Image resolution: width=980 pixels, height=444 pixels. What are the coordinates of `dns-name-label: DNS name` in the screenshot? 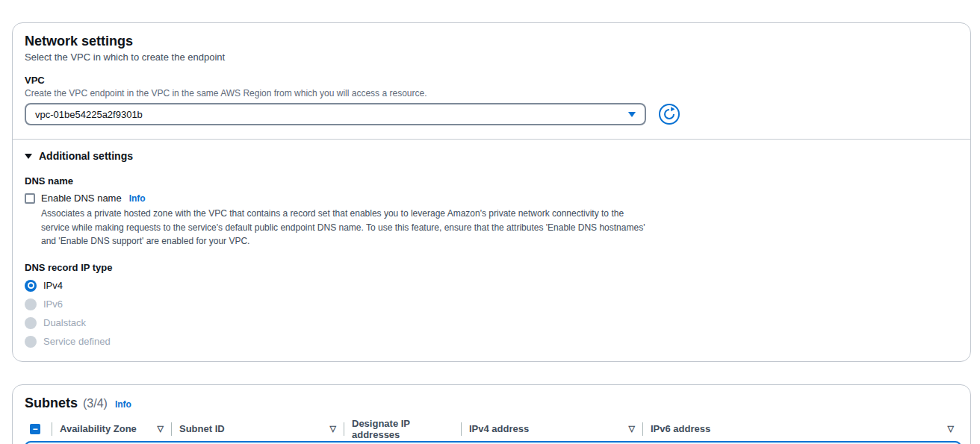 It's located at (491, 181).